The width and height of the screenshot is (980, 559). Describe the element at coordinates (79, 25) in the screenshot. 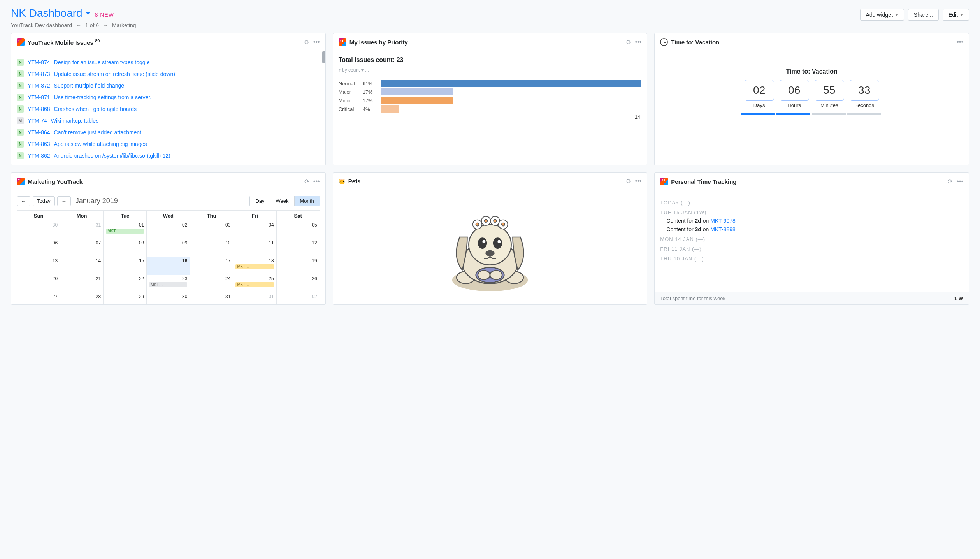

I see `prev-dashboard-button: ←` at that location.